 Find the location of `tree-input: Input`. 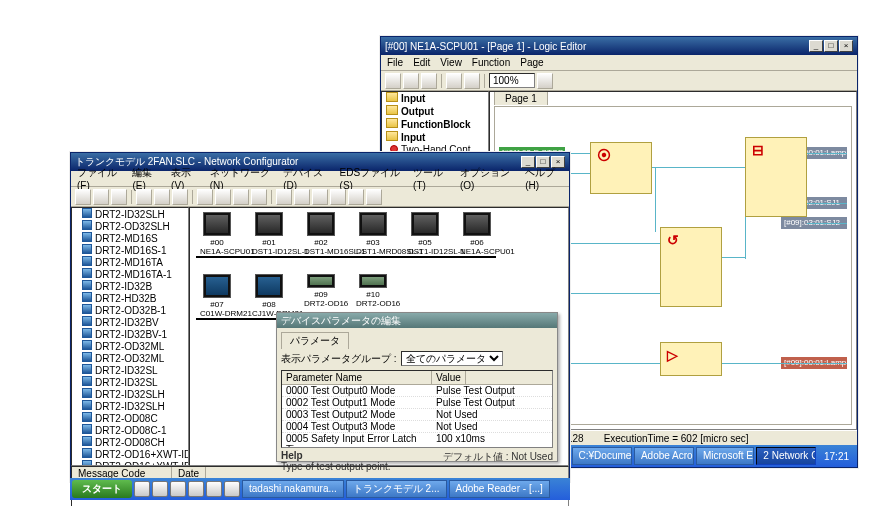

tree-input: Input is located at coordinates (437, 98).